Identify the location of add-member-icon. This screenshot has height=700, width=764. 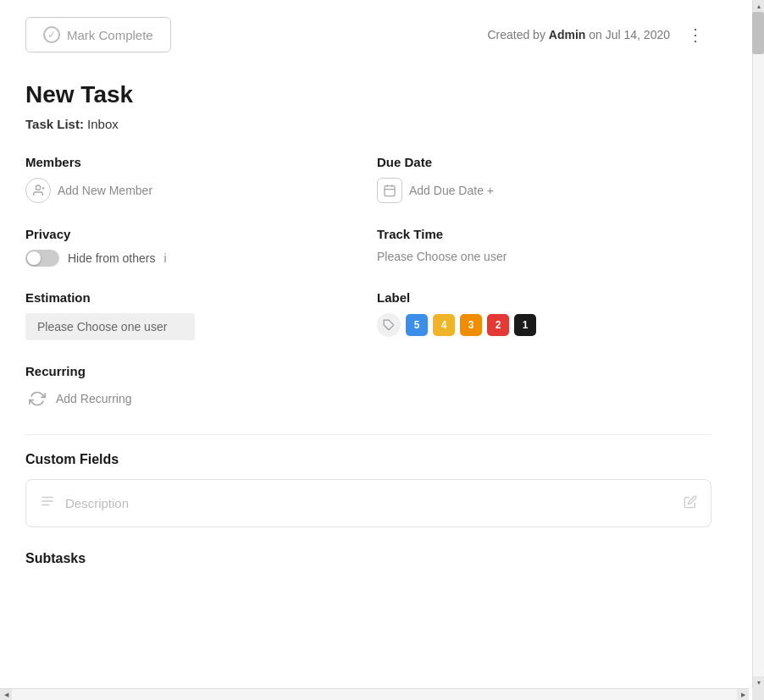
(38, 190).